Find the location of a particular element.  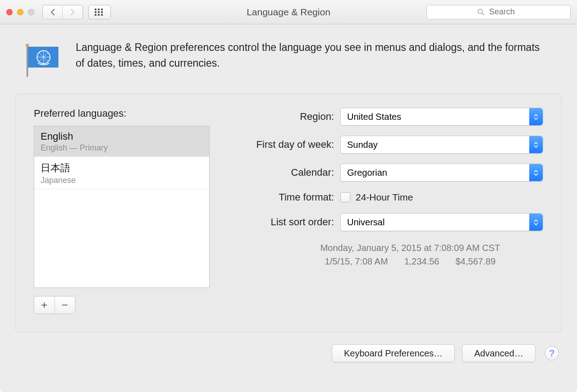

nav-back-forward is located at coordinates (63, 12).